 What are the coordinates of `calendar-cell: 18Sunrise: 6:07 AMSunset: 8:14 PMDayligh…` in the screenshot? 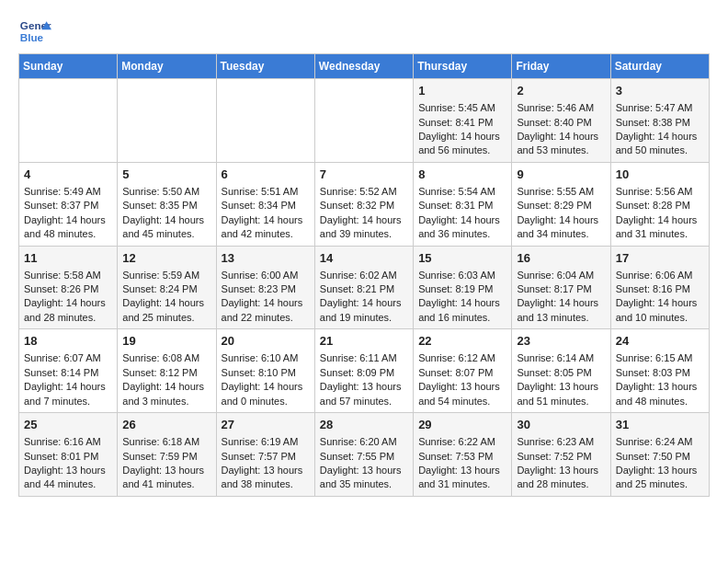 It's located at (68, 372).